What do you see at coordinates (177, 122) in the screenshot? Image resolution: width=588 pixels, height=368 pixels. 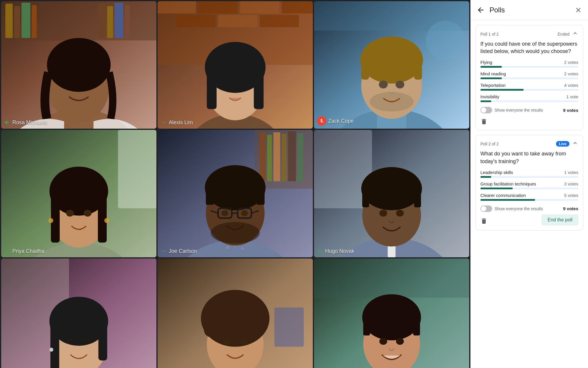 I see `participant-name-alexis: Alexis Lim` at bounding box center [177, 122].